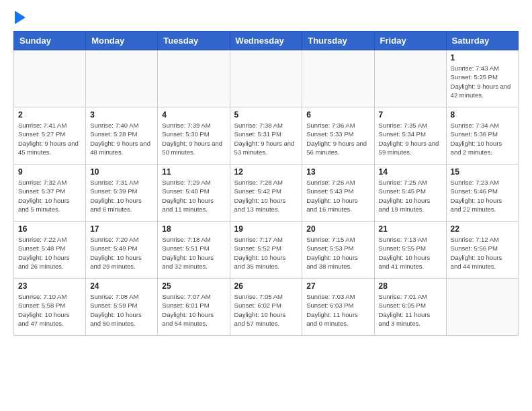 The width and height of the screenshot is (532, 411). Describe the element at coordinates (410, 229) in the screenshot. I see `day-number: 21` at that location.